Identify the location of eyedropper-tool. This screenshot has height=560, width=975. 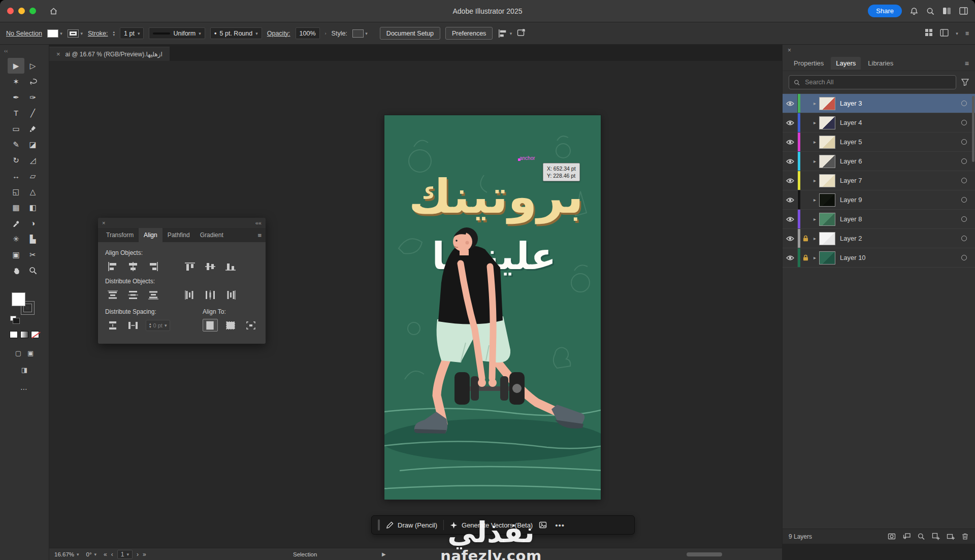
(16, 223).